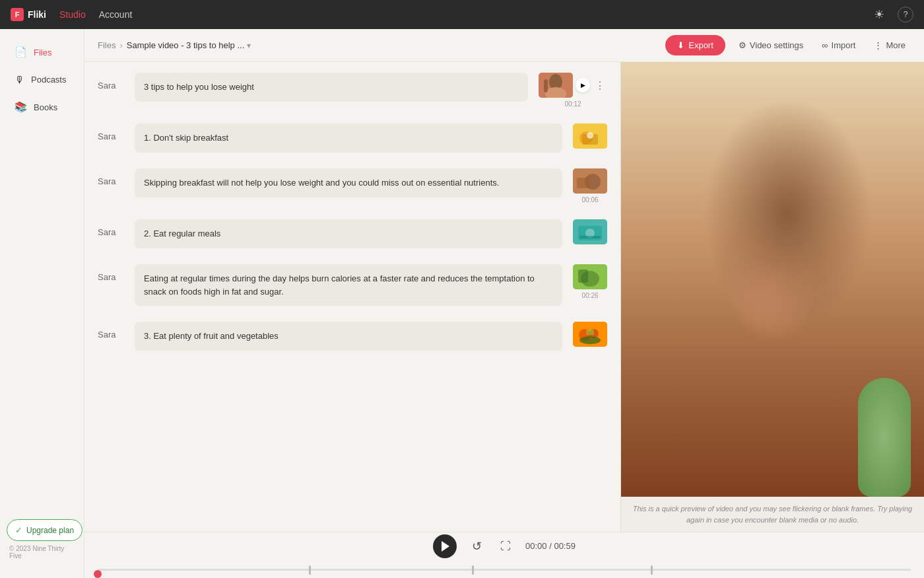 Image resolution: width=924 pixels, height=578 pixels. Describe the element at coordinates (771, 289) in the screenshot. I see `svg-text: E` at that location.